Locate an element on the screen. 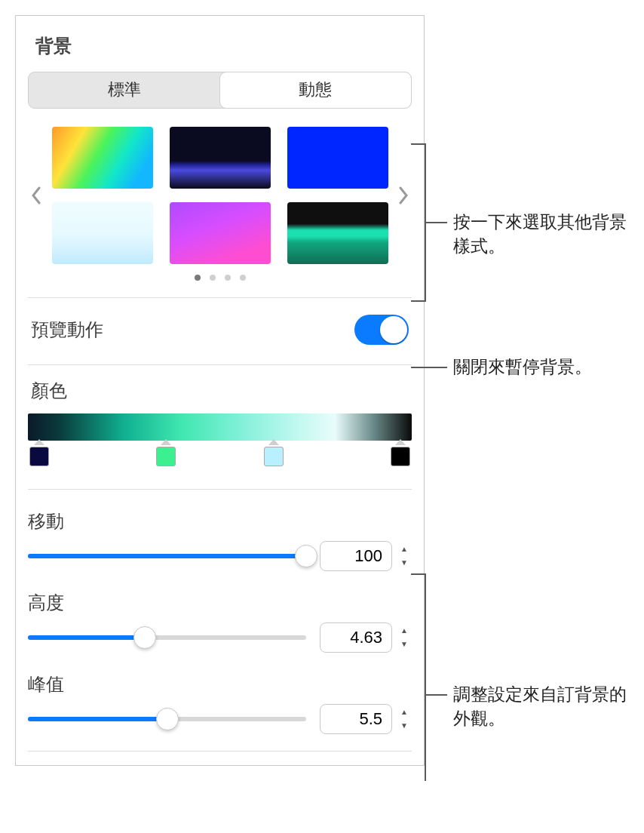 The width and height of the screenshot is (644, 833). section-title: 背景 is located at coordinates (223, 46).